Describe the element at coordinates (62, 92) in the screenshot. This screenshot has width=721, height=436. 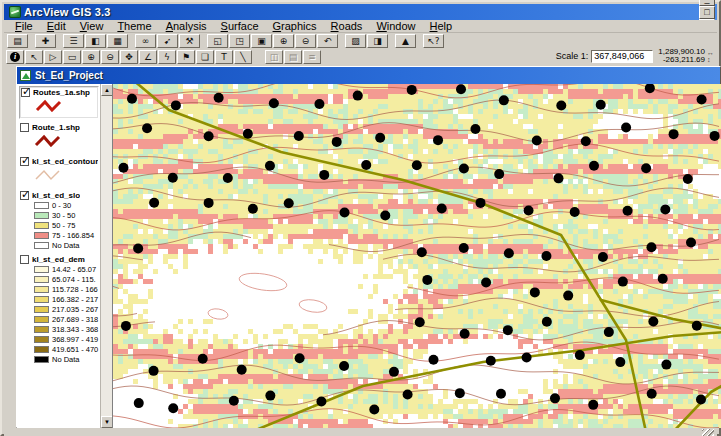
I see `theme-name: Routes_1a.shp` at that location.